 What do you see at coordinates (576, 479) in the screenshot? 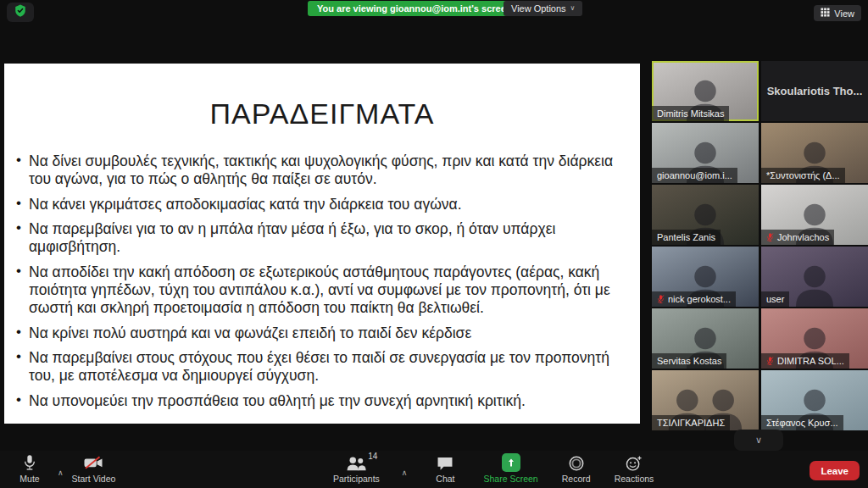
I see `record-label: Record` at bounding box center [576, 479].